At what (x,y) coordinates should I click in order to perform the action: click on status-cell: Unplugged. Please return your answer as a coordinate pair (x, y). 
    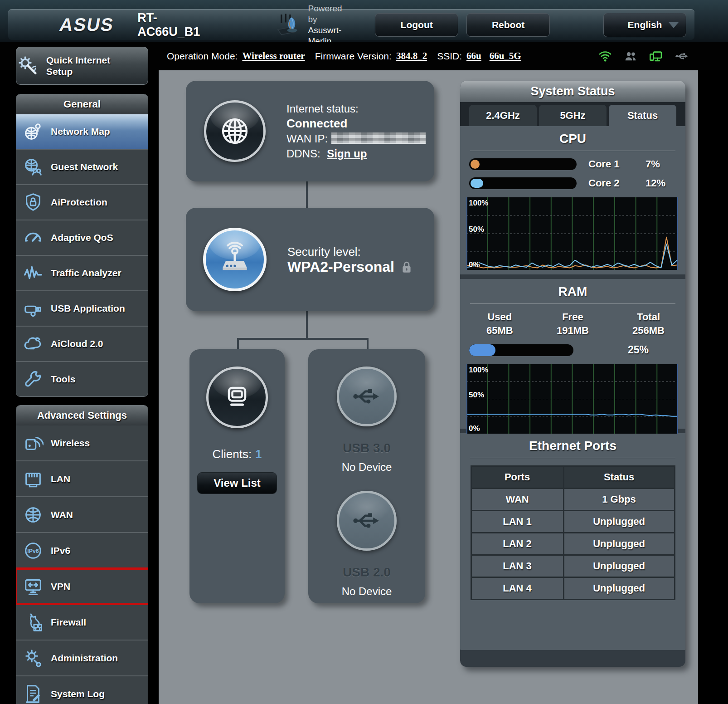
    Looking at the image, I should click on (619, 544).